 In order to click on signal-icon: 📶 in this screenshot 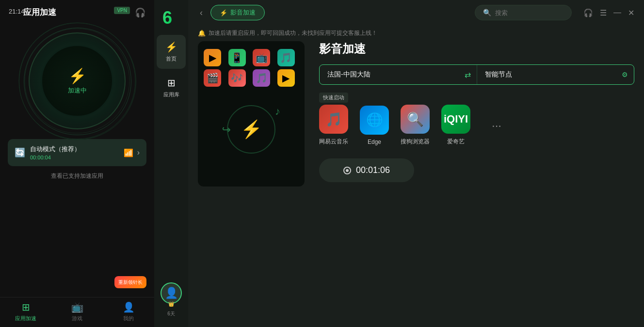, I will do `click(129, 153)`.